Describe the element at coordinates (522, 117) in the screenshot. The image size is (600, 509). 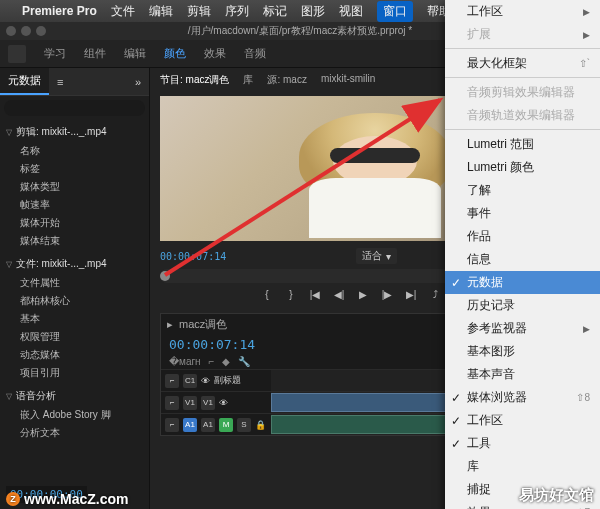
I see `menu-item-4: 音频轨道效果编辑器` at that location.